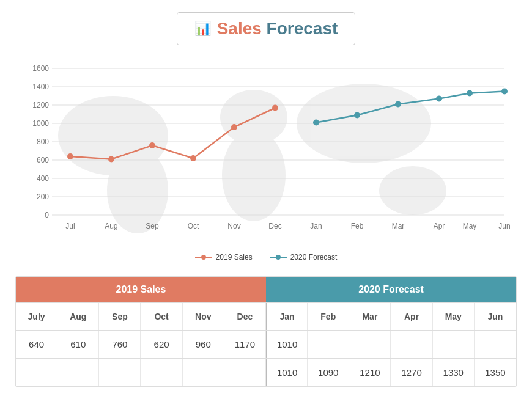 This screenshot has width=532, height=399. What do you see at coordinates (357, 226) in the screenshot?
I see `svg-text: Feb` at bounding box center [357, 226].